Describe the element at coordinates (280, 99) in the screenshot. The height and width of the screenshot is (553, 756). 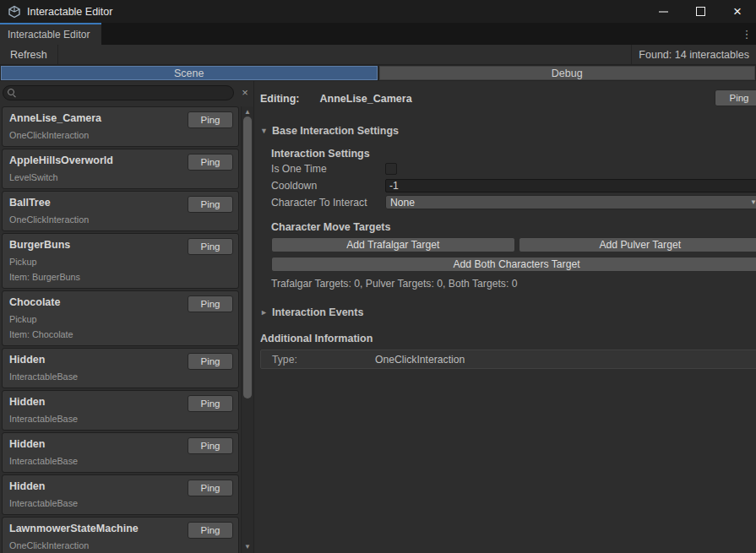
I see `editing-label: Editing:` at that location.